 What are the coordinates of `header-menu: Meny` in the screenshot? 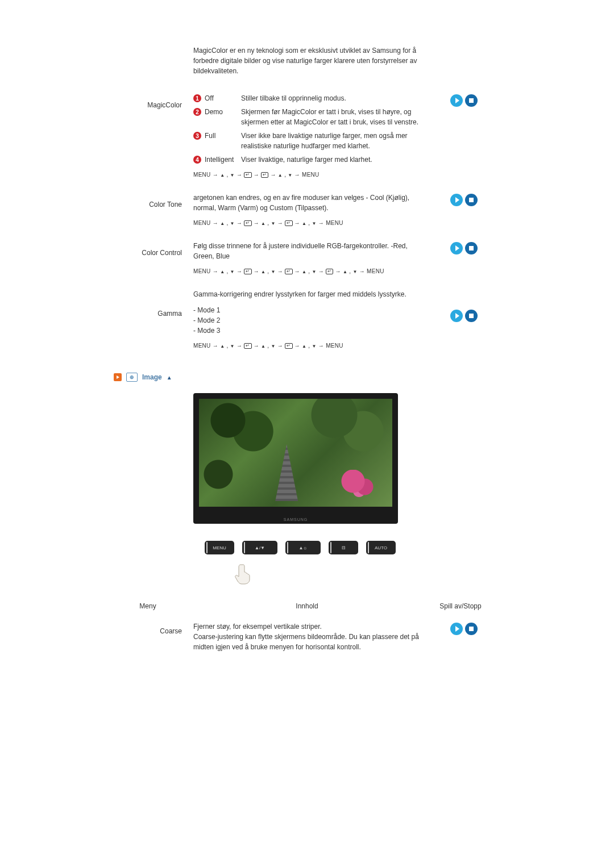 It's located at (148, 606).